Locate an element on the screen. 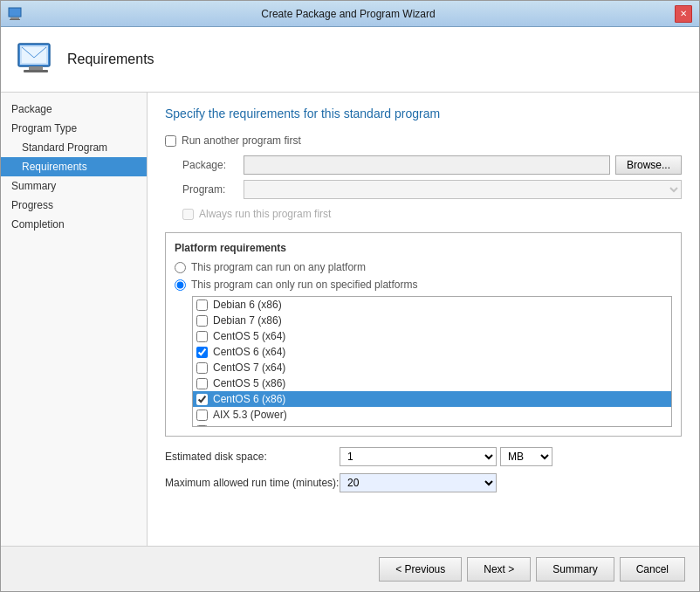  platform-item-centos5-86: CentOS 5 (x86) is located at coordinates (432, 383).